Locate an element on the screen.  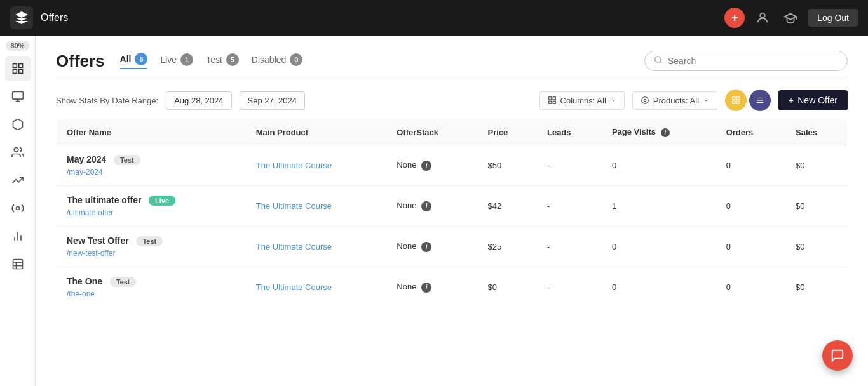
nav-actions: + Log Out is located at coordinates (791, 18).